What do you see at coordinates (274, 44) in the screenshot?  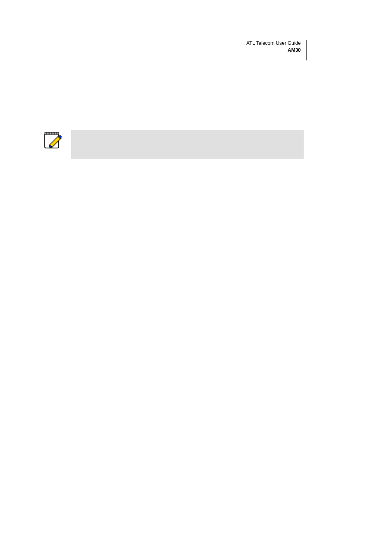 I see `header-guide-title: ATL Telecom User Guide` at bounding box center [274, 44].